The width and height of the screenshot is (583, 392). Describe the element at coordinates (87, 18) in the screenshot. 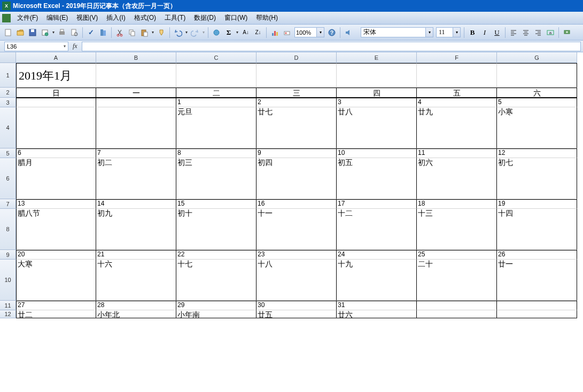

I see `menu-view: 视图(V)` at that location.